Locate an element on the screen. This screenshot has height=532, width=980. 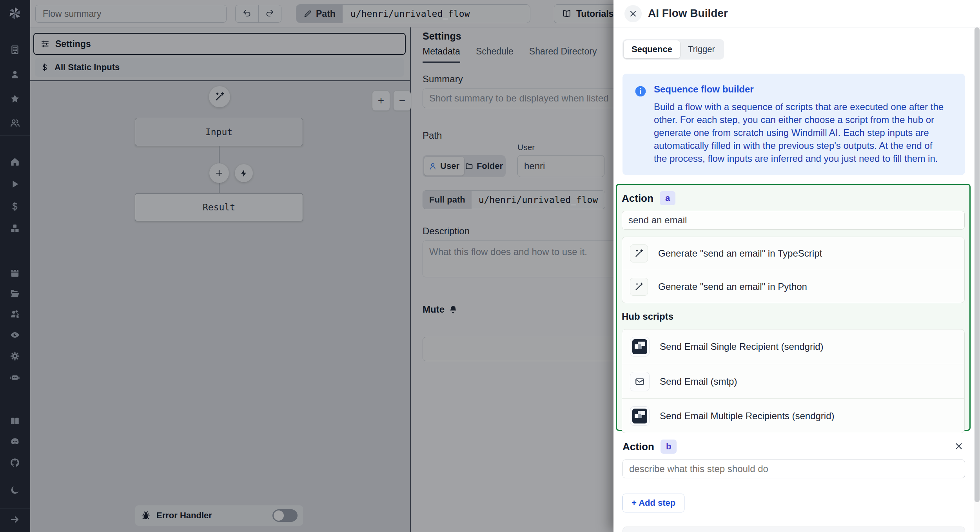
hub-script-item: Send Email (smtp) is located at coordinates (793, 381).